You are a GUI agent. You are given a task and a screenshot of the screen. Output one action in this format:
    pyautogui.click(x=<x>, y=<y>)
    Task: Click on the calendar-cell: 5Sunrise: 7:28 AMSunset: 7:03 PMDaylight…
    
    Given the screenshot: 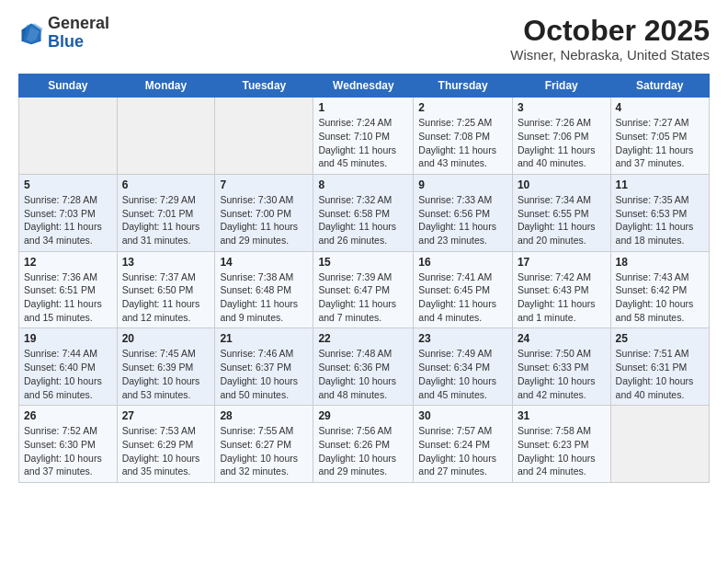 What is the action you would take?
    pyautogui.click(x=68, y=213)
    